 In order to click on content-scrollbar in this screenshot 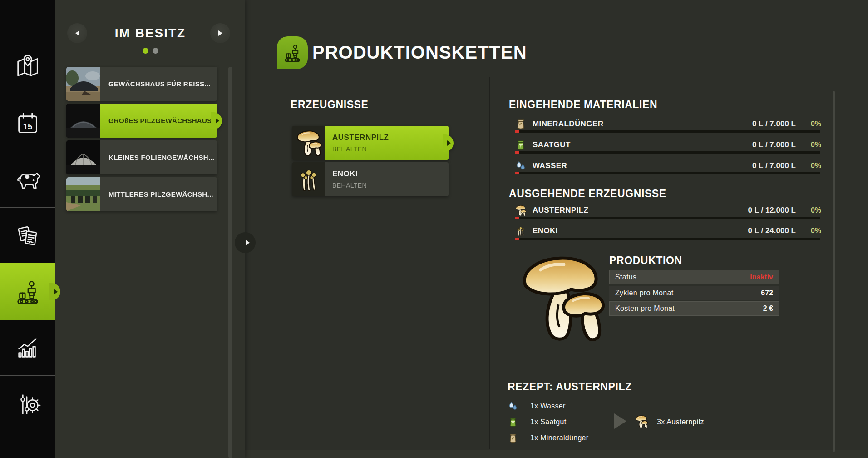, I will do `click(833, 272)`.